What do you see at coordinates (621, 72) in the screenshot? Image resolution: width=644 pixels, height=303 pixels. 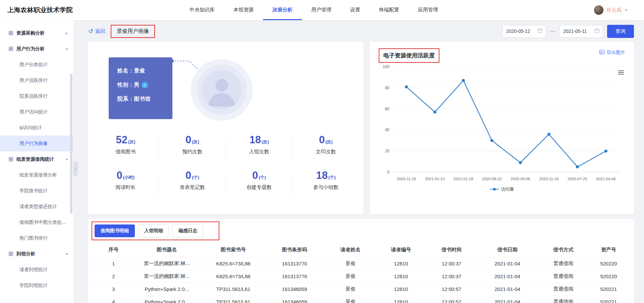 I see `chart-menu-icon` at bounding box center [621, 72].